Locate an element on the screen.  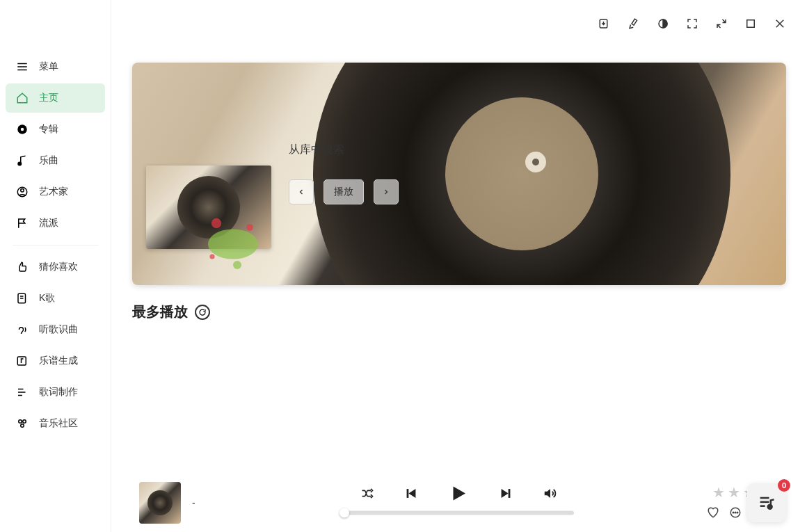
community-icon is located at coordinates (22, 424).